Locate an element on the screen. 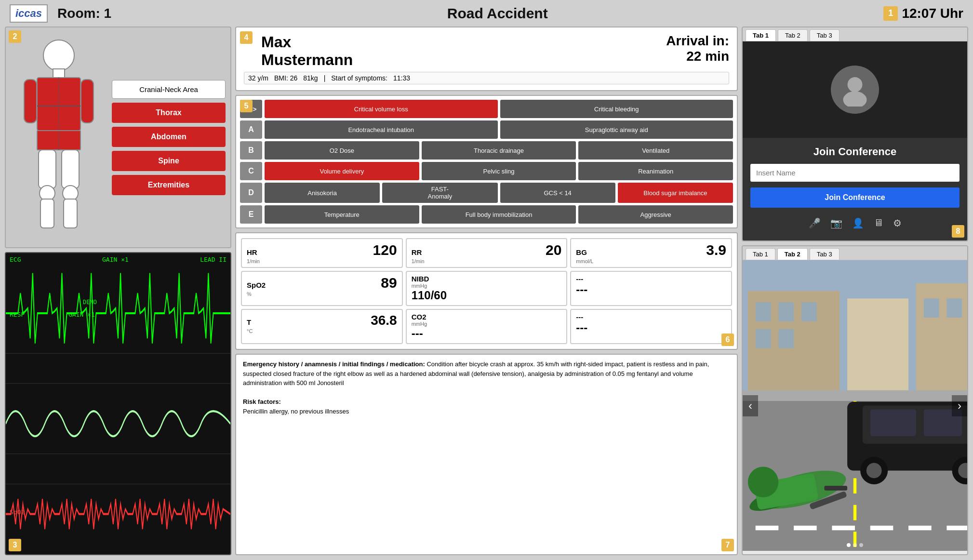 This screenshot has height=560, width=973. vital-spo2-unit: % is located at coordinates (322, 294).